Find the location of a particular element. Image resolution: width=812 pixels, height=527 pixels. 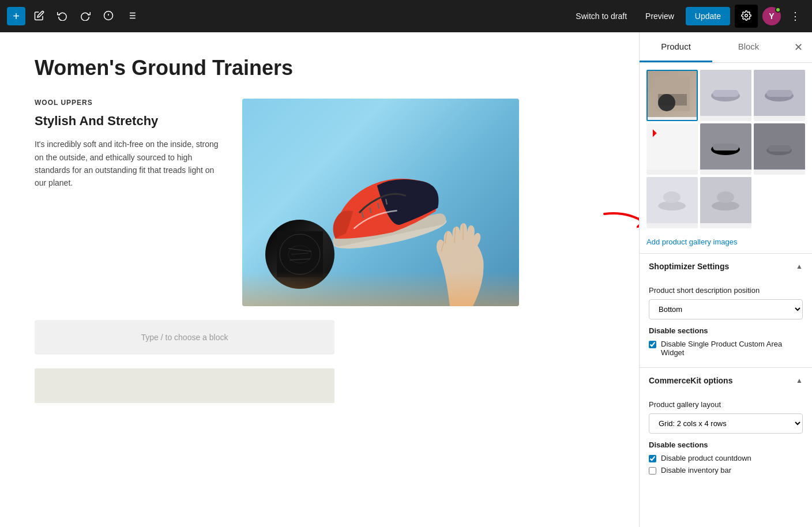

sidebar-tabs: Product Block ✕ is located at coordinates (725, 47).